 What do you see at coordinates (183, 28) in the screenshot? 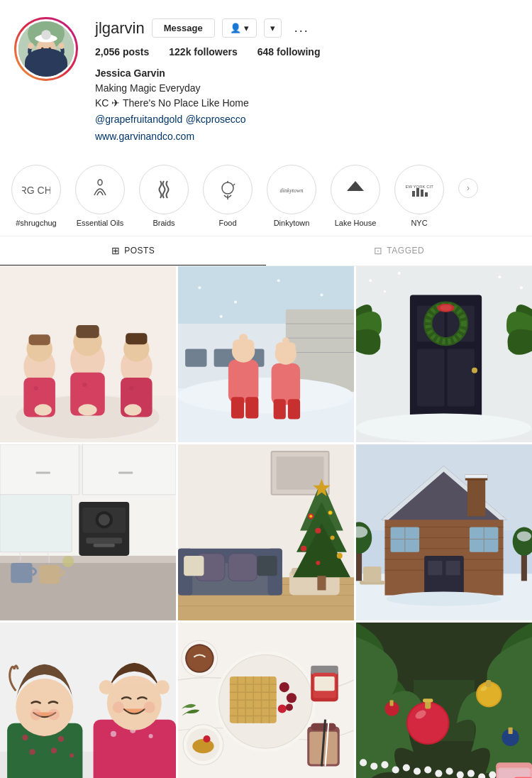
I see `message-button: Message` at bounding box center [183, 28].